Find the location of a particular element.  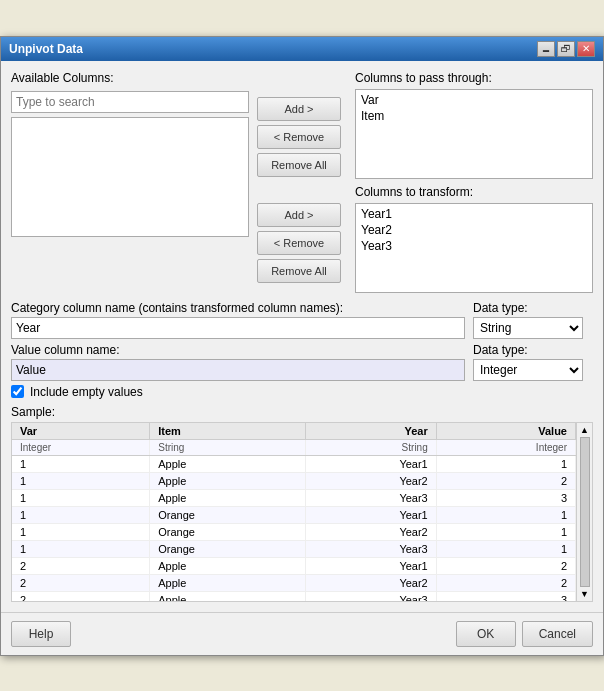

table-row: 2AppleYear12 is located at coordinates (294, 566).